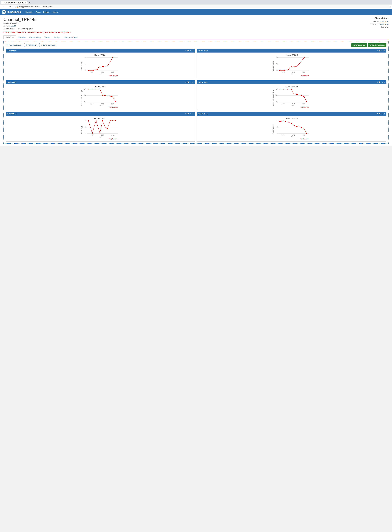 This screenshot has height=532, width=392. What do you see at coordinates (380, 82) in the screenshot?
I see `field4-comment-icon: 💬` at bounding box center [380, 82].